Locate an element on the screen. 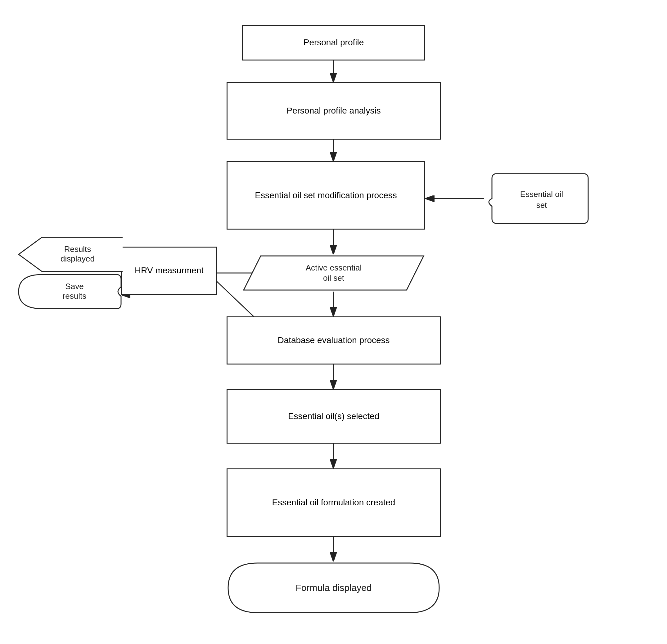 This screenshot has width=667, height=644. active-essential-oil-set-node: Active essential oil set is located at coordinates (334, 273).